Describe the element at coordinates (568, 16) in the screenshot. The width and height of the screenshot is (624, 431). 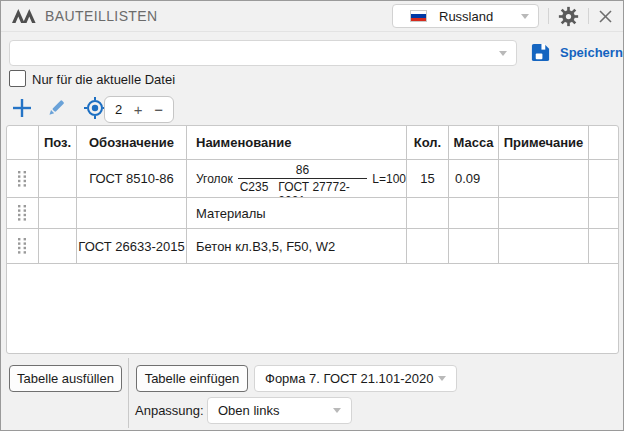
I see `settings-gear-button` at that location.